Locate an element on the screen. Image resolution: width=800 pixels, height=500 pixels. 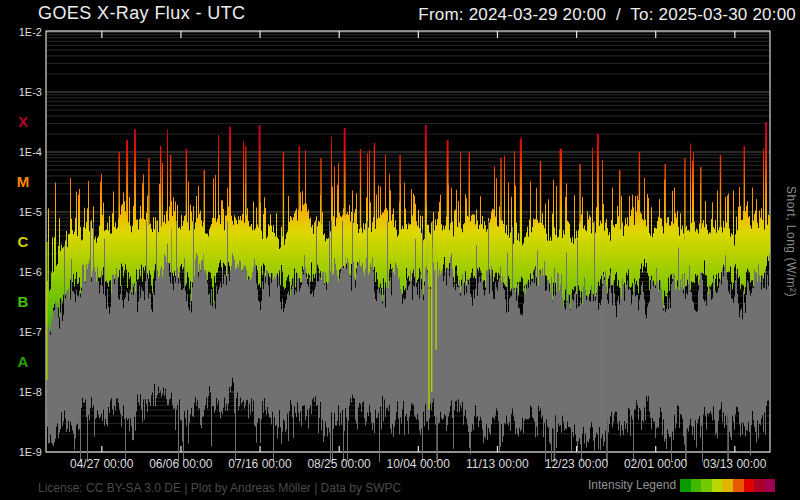
y-axis-tick-label: 1E-7 is located at coordinates (21, 332).